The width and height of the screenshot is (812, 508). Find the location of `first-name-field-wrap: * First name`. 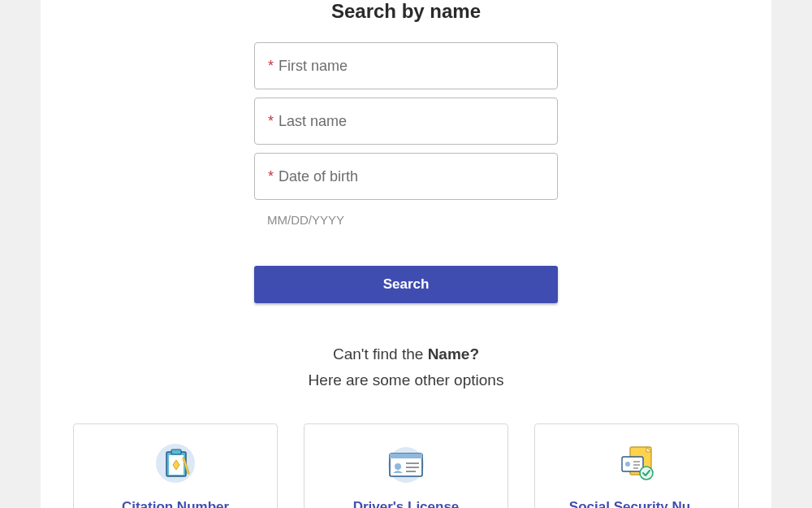

first-name-field-wrap: * First name is located at coordinates (406, 66).